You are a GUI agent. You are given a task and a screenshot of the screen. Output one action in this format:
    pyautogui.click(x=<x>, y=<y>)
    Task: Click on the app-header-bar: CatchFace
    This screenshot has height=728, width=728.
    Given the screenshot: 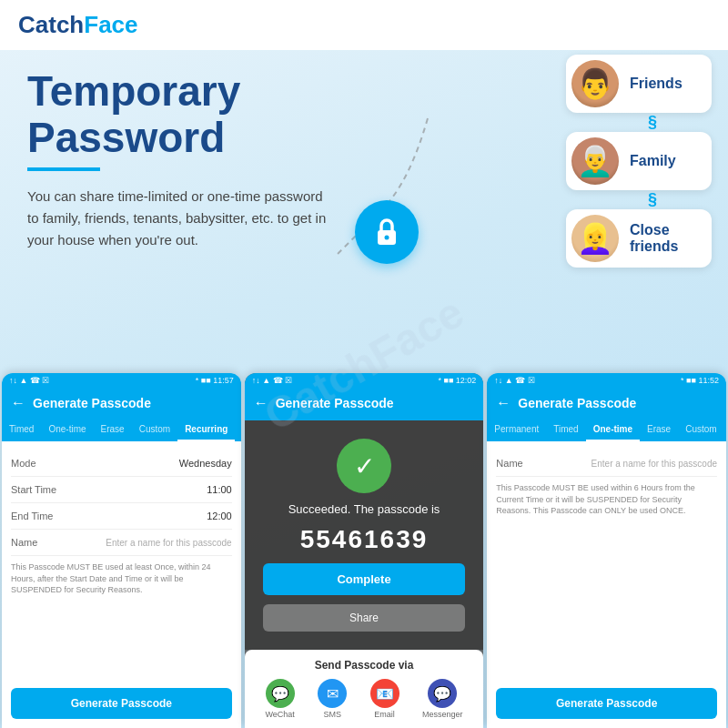 What is the action you would take?
    pyautogui.click(x=364, y=25)
    